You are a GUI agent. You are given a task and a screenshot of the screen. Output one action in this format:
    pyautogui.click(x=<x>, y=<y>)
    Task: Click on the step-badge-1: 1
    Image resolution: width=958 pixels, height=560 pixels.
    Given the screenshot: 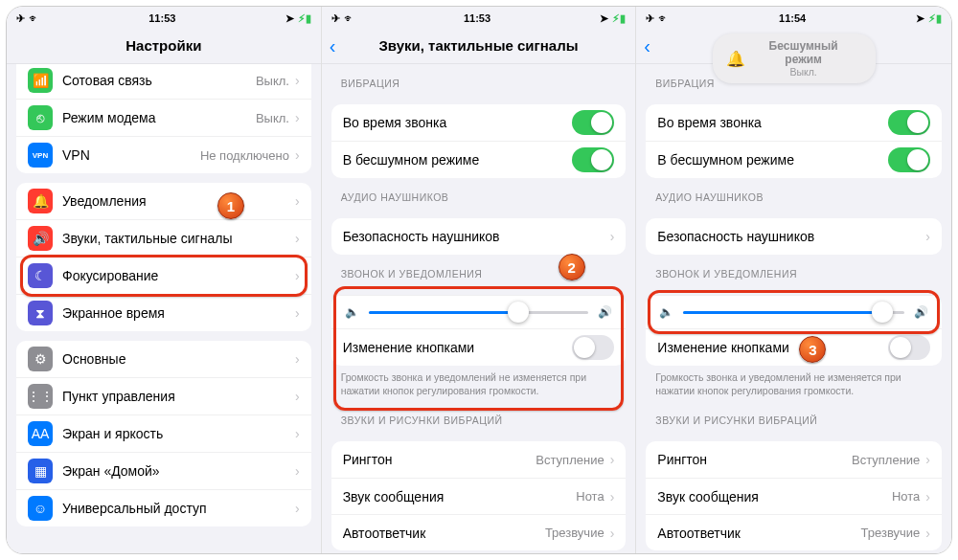 What is the action you would take?
    pyautogui.click(x=231, y=206)
    